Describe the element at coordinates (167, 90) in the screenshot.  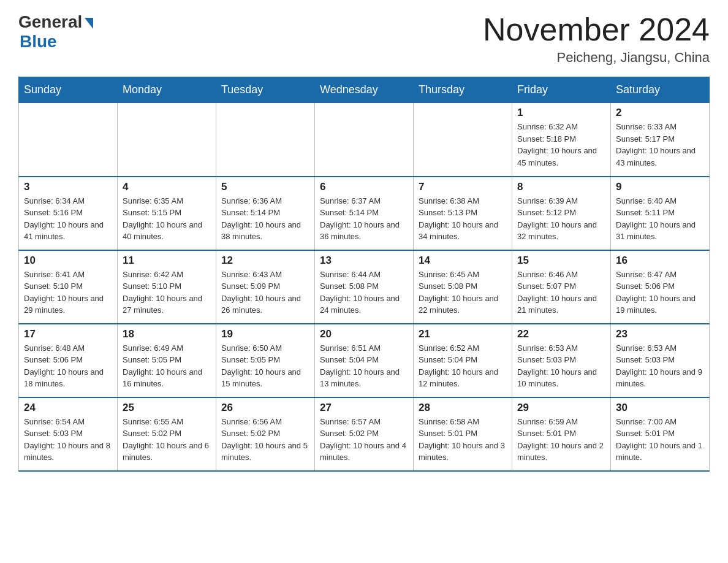
I see `weekday-header-monday: Monday` at that location.